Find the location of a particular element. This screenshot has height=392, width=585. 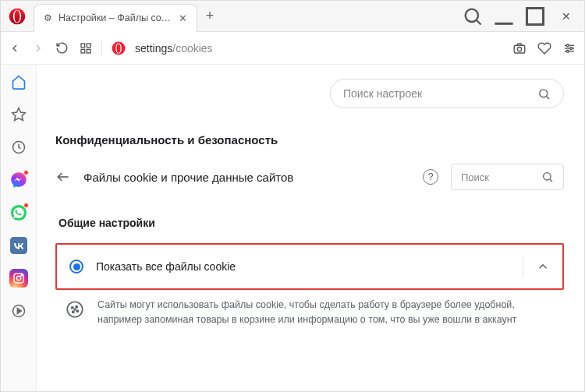

sidebar-bookmarks is located at coordinates (19, 115).